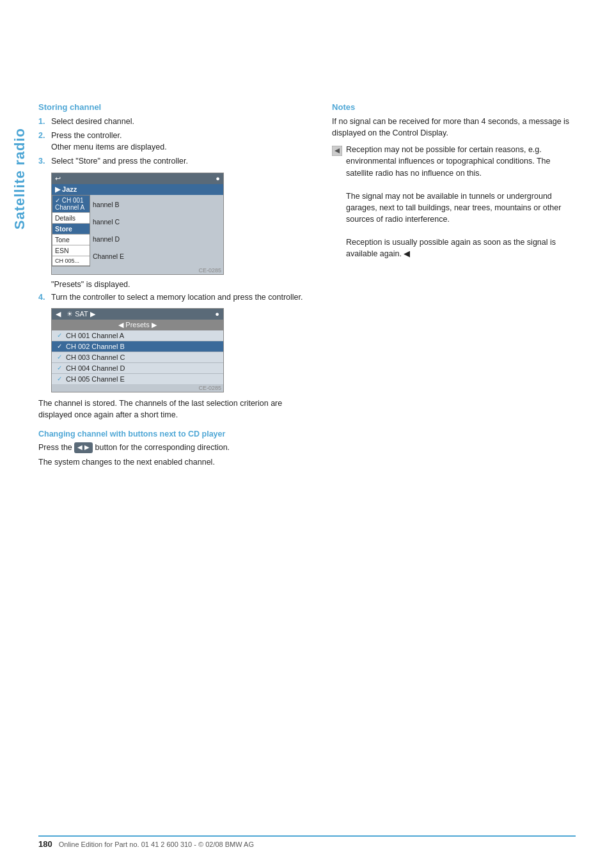 The width and height of the screenshot is (614, 868). Describe the element at coordinates (59, 346) in the screenshot. I see `preset-check-2: ✓` at that location.